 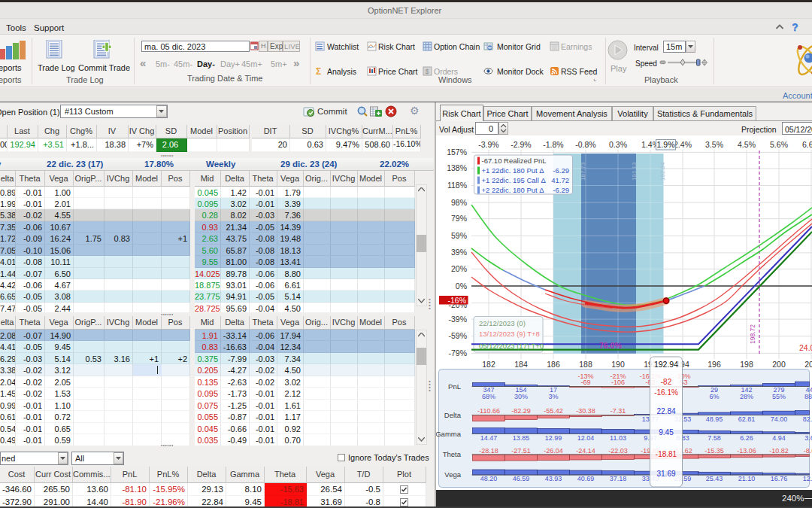 I want to click on svg-text: 6%, so click(x=714, y=397).